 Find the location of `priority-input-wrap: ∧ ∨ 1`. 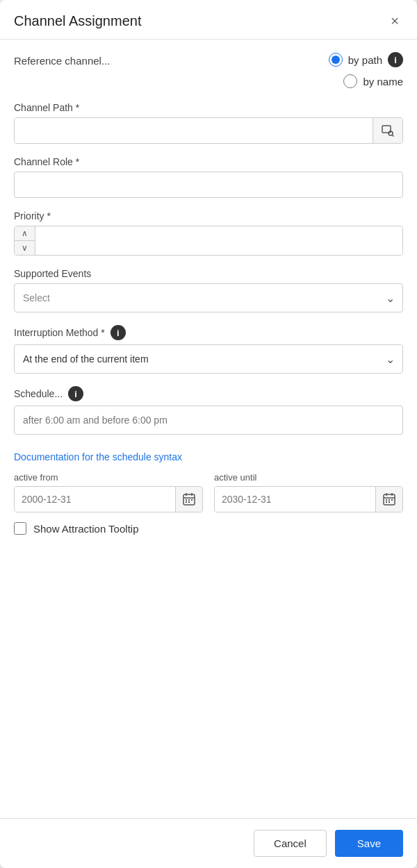

priority-input-wrap: ∧ ∨ 1 is located at coordinates (208, 240).